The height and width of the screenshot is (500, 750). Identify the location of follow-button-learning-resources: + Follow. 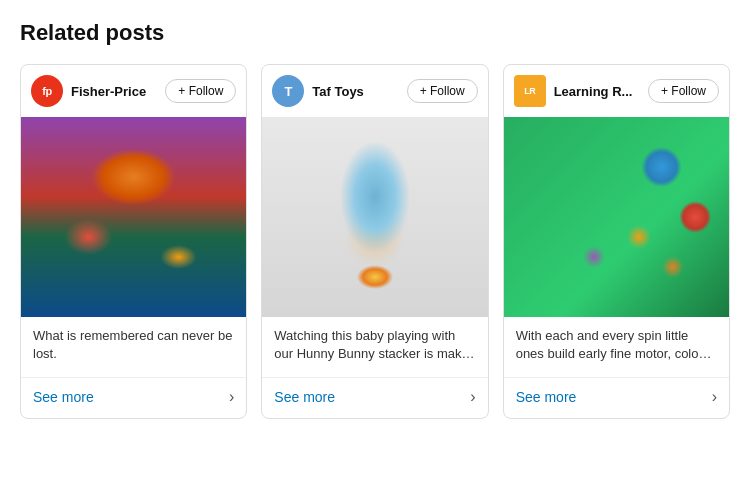
(684, 91).